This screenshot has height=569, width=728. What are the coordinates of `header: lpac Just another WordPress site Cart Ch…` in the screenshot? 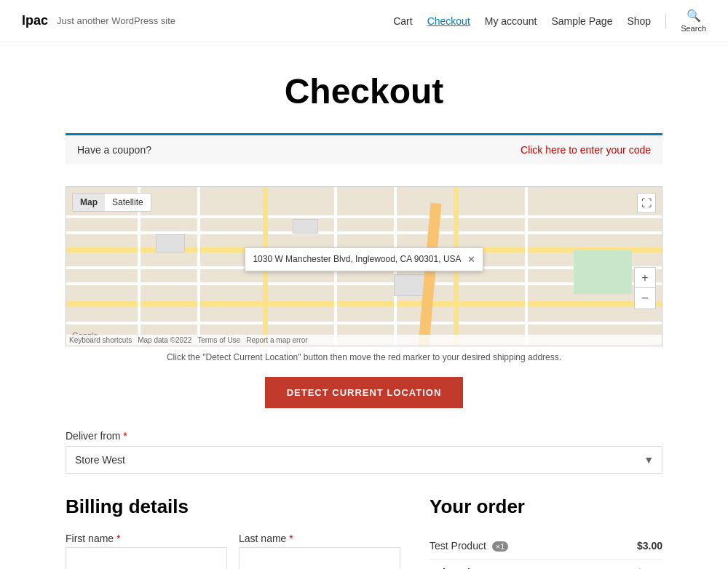 It's located at (364, 21).